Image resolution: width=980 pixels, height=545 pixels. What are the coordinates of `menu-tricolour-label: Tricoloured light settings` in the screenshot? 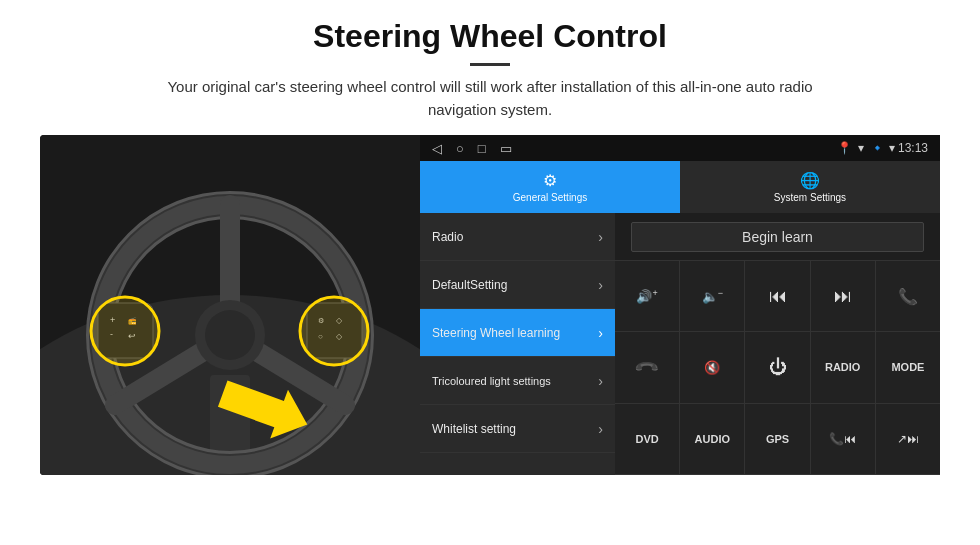 It's located at (492, 381).